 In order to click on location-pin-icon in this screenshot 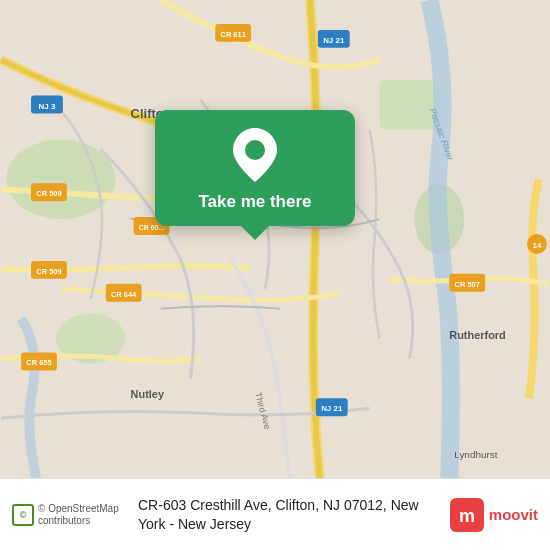, I will do `click(255, 155)`.